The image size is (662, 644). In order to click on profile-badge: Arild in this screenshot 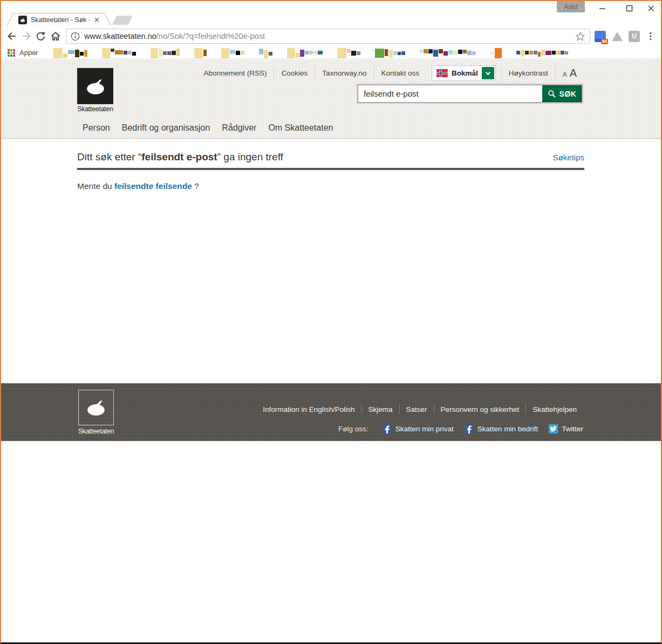, I will do `click(571, 6)`.